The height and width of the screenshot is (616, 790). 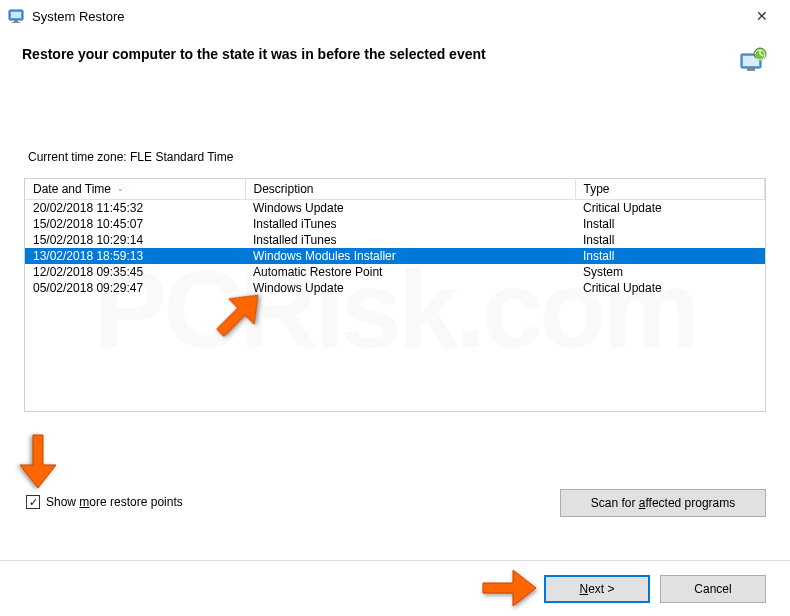 I want to click on table-row: 20/02/2018 11:45:32Windows UpdateCritica…, so click(x=395, y=208).